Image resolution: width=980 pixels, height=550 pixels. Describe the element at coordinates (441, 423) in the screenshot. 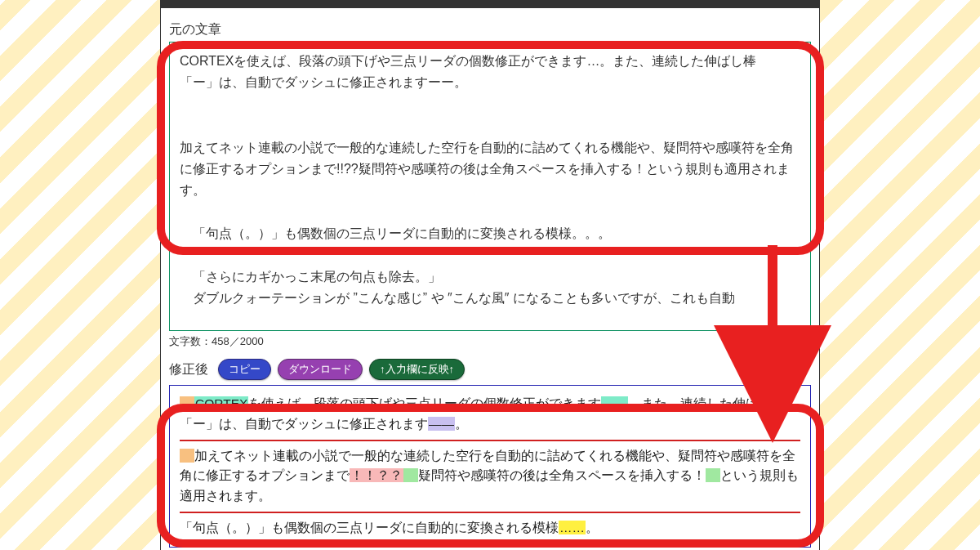

I see `dash-highlight: ――` at that location.